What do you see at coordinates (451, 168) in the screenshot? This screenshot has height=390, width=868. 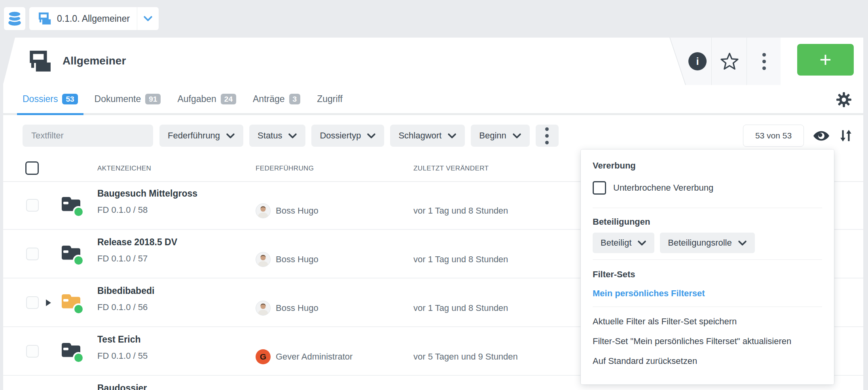 I see `column-header-zuletzt-veraendert: ZULETZT VERÄNDERT` at bounding box center [451, 168].